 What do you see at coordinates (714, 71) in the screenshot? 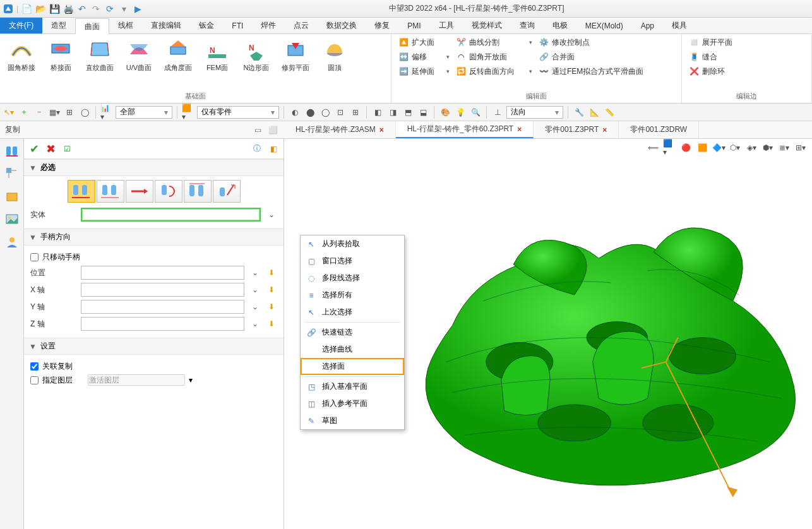
I see `row-delete-loop: ❌删除环` at bounding box center [714, 71].